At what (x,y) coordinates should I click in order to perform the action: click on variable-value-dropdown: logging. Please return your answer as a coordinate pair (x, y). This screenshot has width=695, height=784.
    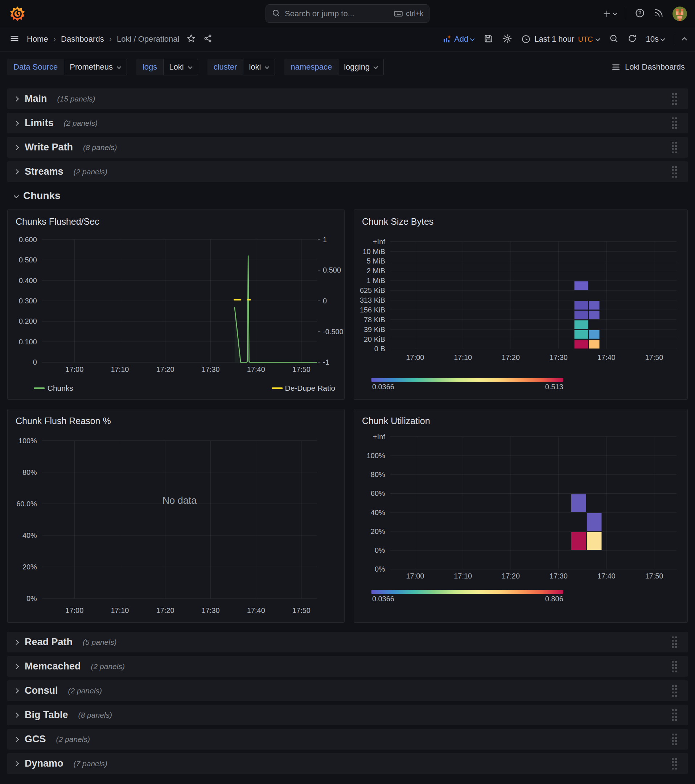
    Looking at the image, I should click on (361, 67).